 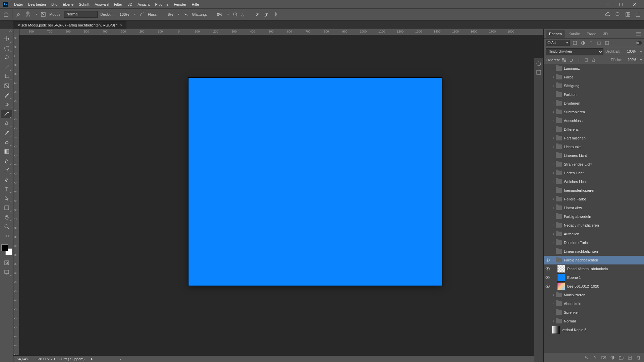 What do you see at coordinates (68, 4) in the screenshot?
I see `menu-ebene: Ebene` at bounding box center [68, 4].